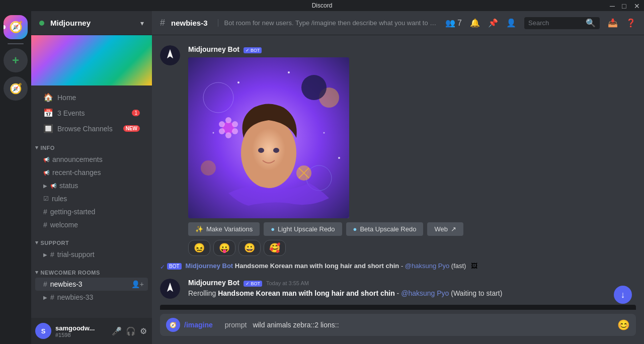 This screenshot has height=344, width=644. Describe the element at coordinates (398, 267) in the screenshot. I see `inline-notification: ✓ BOT Midjourney Bot Handsome Korean man…` at that location.